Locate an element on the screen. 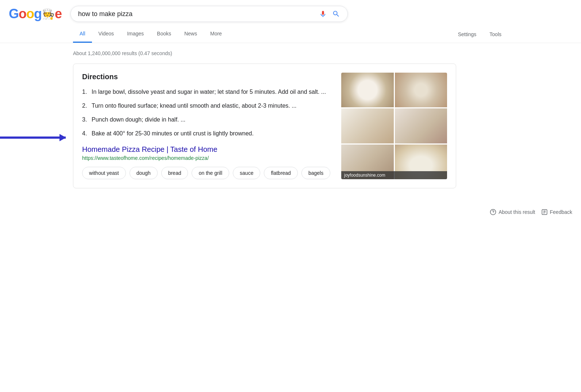 This screenshot has height=392, width=581. arrow-container is located at coordinates (33, 138).